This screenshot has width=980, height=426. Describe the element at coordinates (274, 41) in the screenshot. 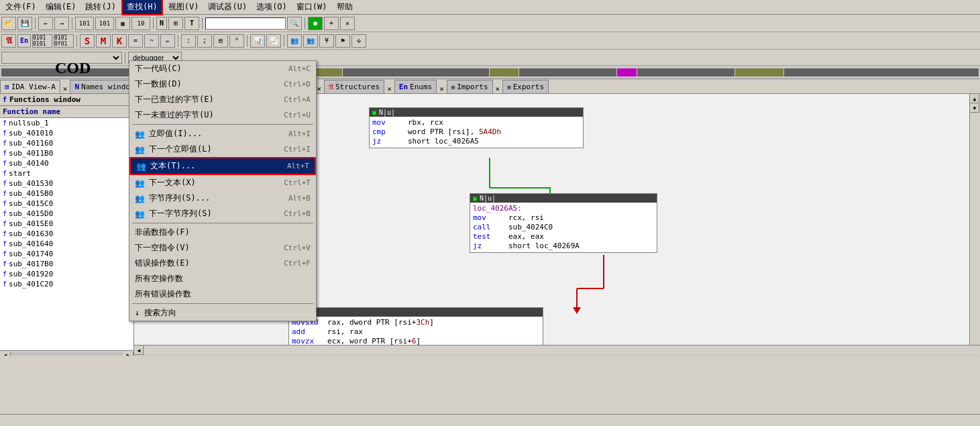

I see `chart2-btn: 📈` at that location.